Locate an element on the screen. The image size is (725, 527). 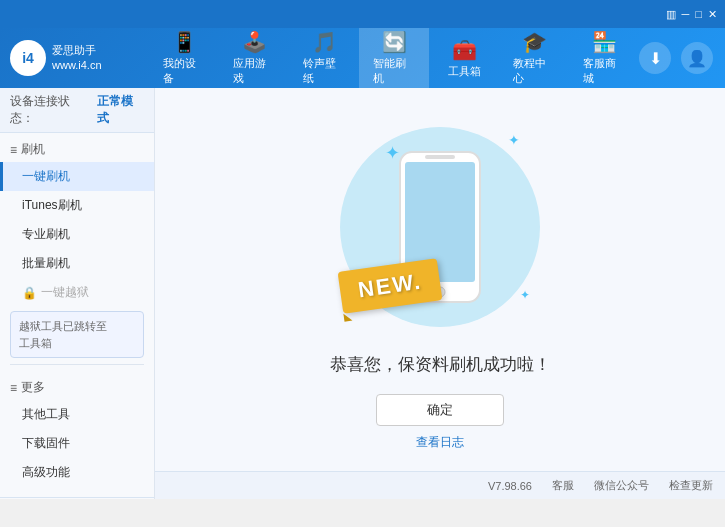
lock-icon: 🔒 is located at coordinates (30, 293).